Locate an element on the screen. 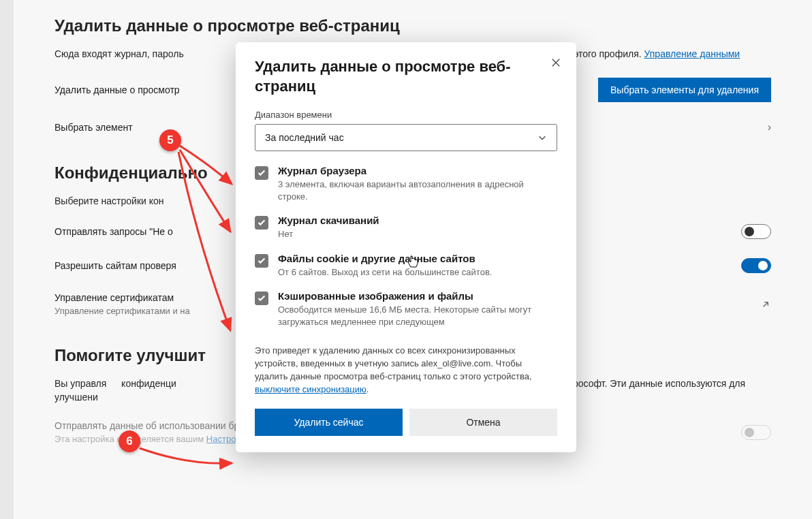 The image size is (812, 519). sync-note: Это приведет к удалению данных со всех с… is located at coordinates (406, 371).